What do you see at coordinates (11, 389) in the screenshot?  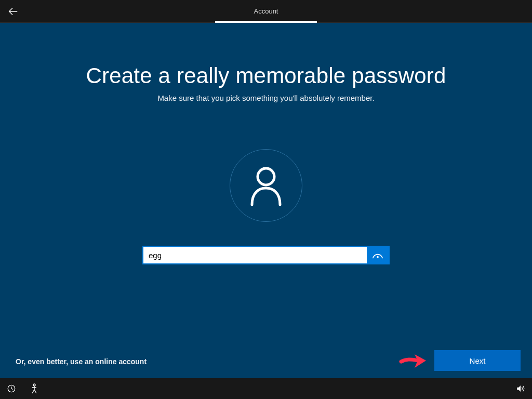 I see `ease-of-access-button` at bounding box center [11, 389].